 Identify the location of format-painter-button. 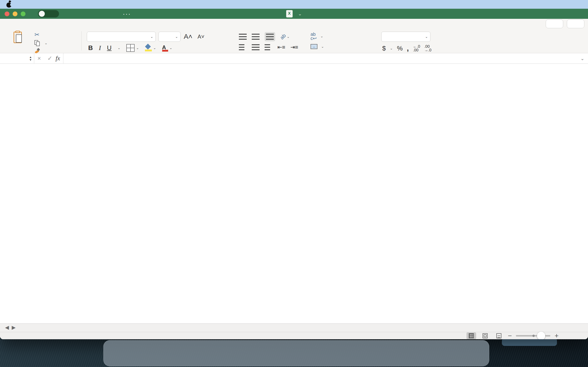
(41, 51).